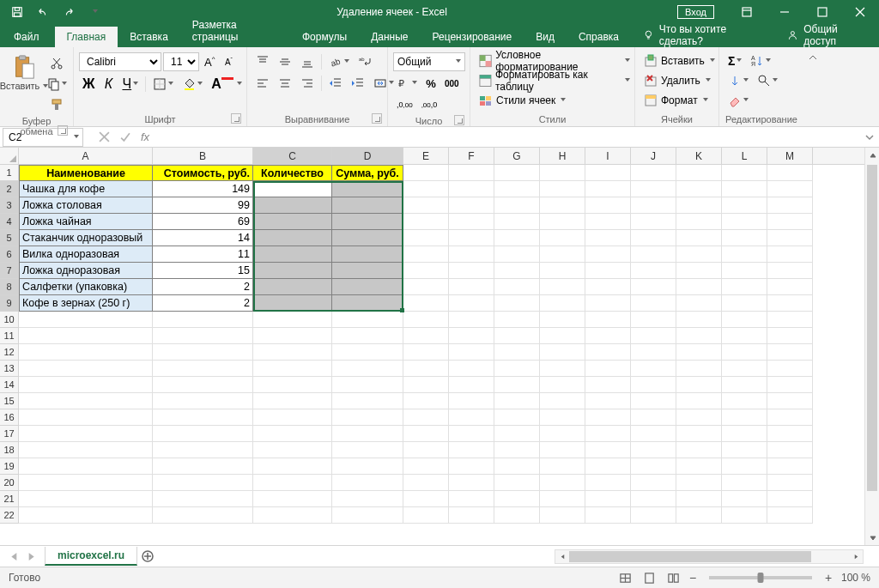  What do you see at coordinates (680, 100) in the screenshot?
I see `format-cells-button: Формат` at bounding box center [680, 100].